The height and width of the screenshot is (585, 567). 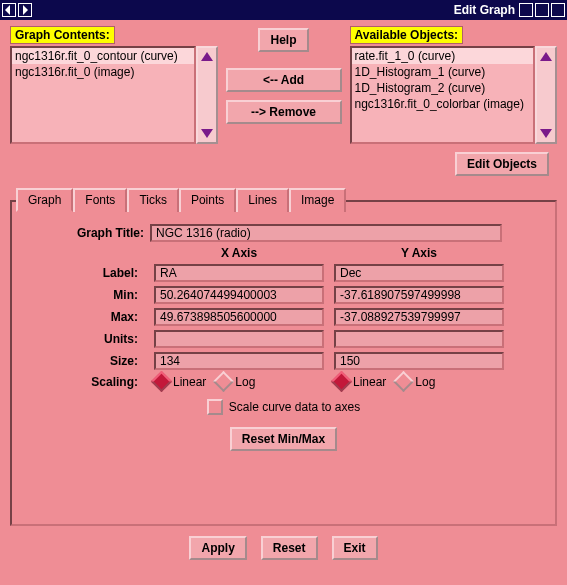 What do you see at coordinates (443, 104) in the screenshot?
I see `list-item: ngc1316r.fit_0_colorbar (image)` at bounding box center [443, 104].